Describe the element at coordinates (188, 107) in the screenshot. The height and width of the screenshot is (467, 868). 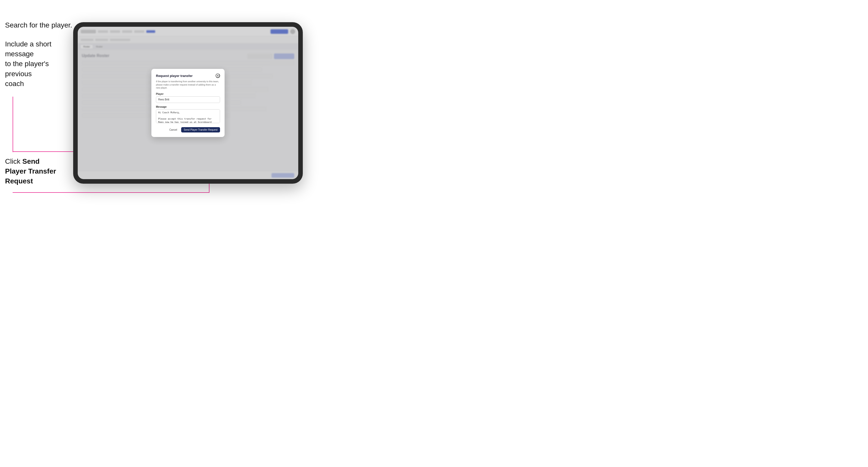
I see `modal-message-label: Message` at that location.